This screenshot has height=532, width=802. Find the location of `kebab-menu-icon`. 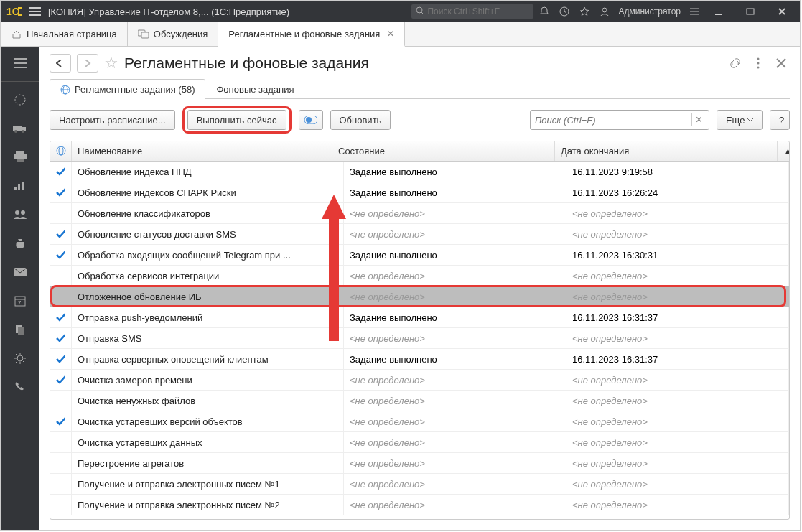

kebab-menu-icon is located at coordinates (758, 63).